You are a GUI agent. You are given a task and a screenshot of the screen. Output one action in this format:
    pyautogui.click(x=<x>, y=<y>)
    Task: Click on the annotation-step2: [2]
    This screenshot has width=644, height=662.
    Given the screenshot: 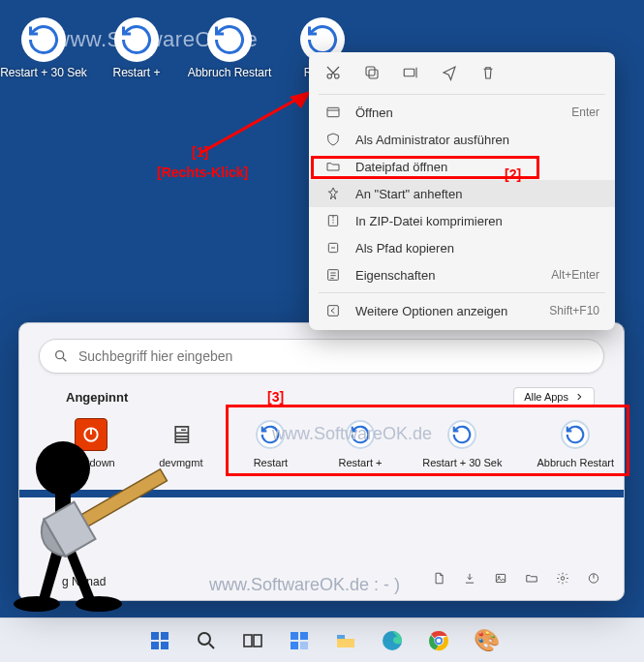 What is the action you would take?
    pyautogui.click(x=513, y=174)
    